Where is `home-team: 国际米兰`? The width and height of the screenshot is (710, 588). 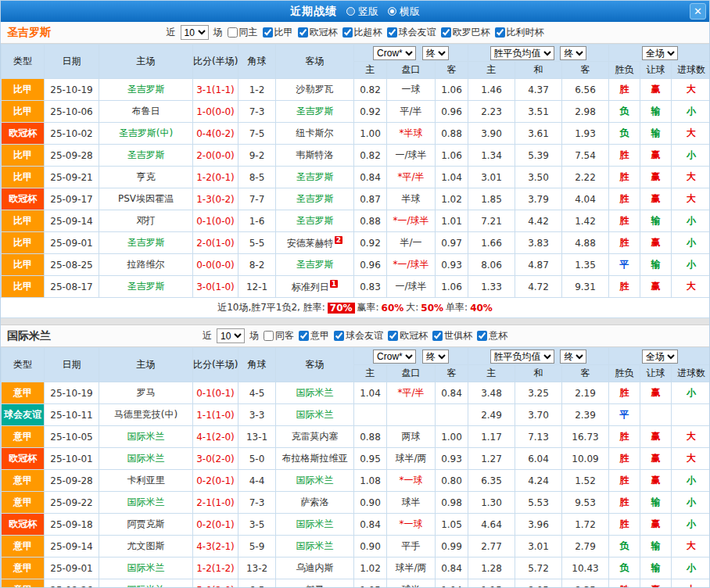
home-team: 国际米兰 is located at coordinates (146, 583).